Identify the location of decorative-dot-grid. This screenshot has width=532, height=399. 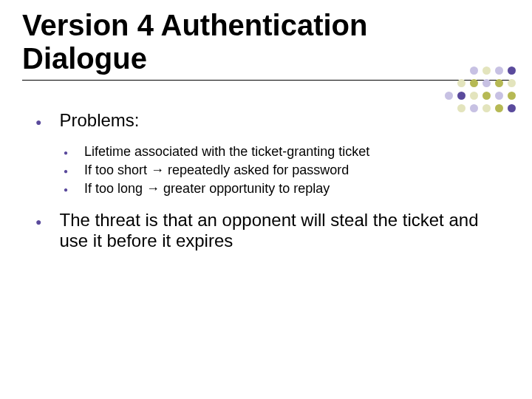
(481, 90).